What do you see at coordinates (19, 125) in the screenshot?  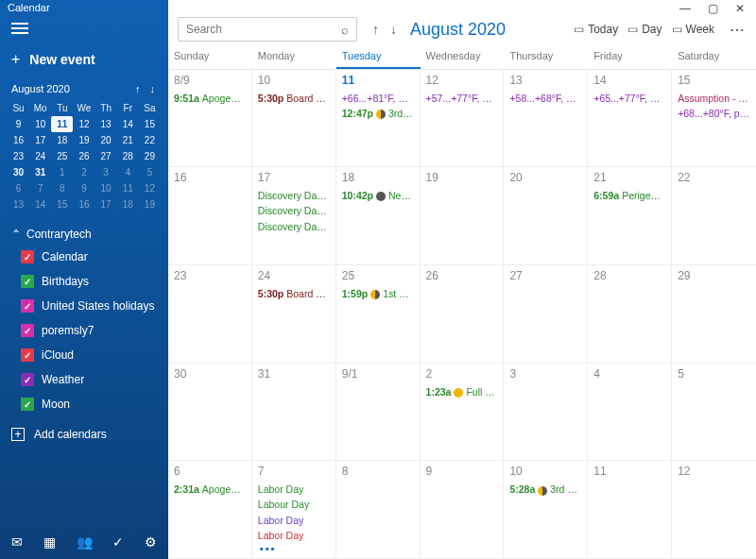 I see `mini-day: 9` at bounding box center [19, 125].